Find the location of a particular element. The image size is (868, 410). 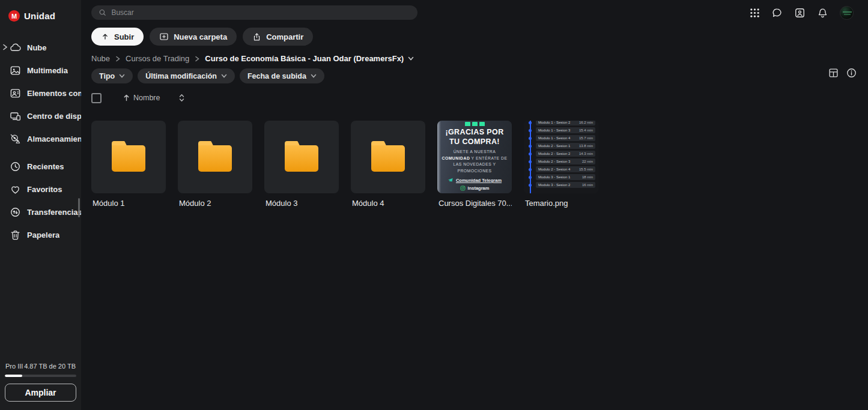

folder-card-modulo-4: Módulo 4 is located at coordinates (388, 164).